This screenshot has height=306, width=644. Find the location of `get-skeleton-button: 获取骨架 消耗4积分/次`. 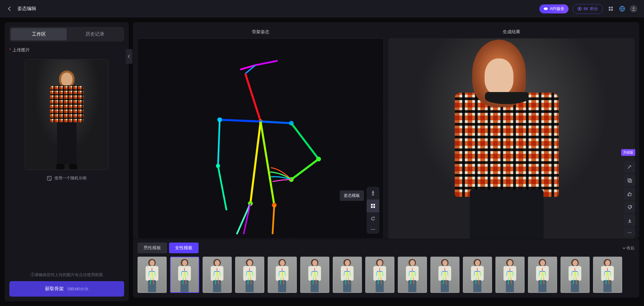

get-skeleton-button: 获取骨架 消耗4积分/次 is located at coordinates (67, 289).